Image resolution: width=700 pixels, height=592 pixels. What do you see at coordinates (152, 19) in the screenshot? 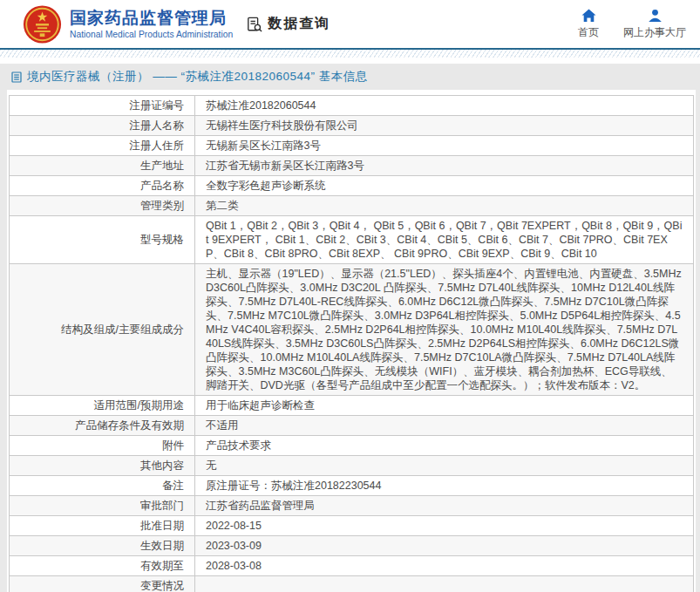
I see `org-name-zh: 国家药品监督管理局` at bounding box center [152, 19].